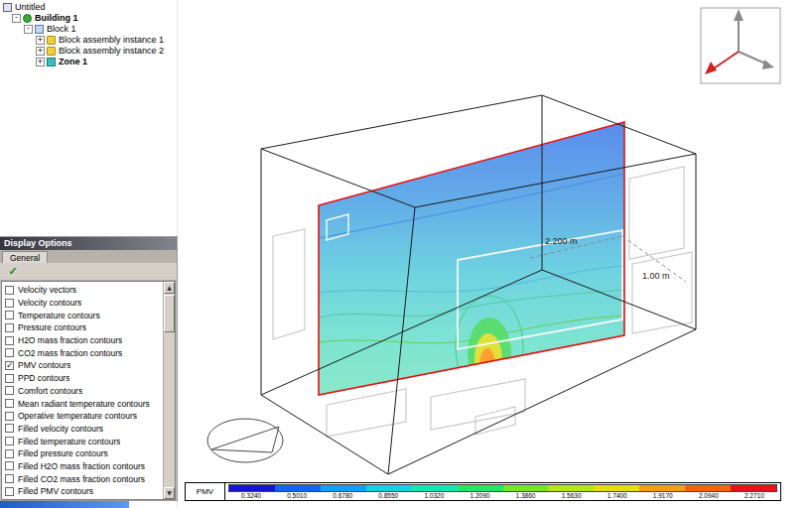  What do you see at coordinates (83, 404) in the screenshot?
I see `option-label: Mean radiant temperature contours` at bounding box center [83, 404].